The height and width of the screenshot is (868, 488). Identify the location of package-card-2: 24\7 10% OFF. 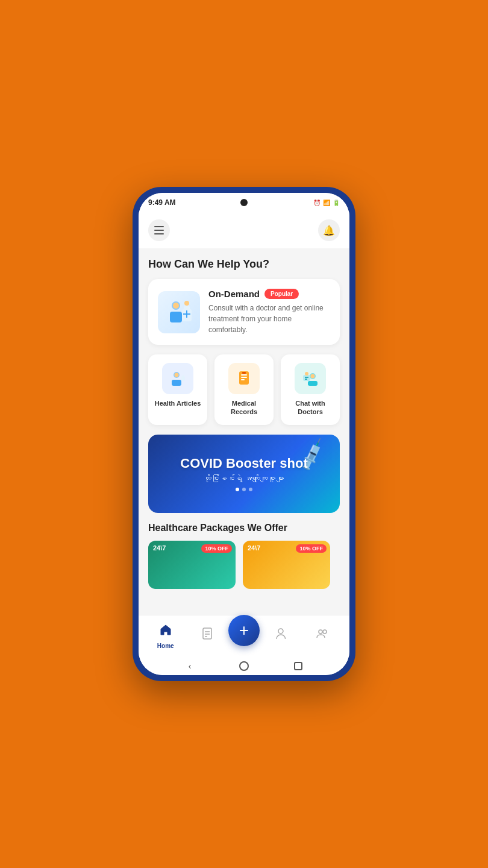
(287, 565).